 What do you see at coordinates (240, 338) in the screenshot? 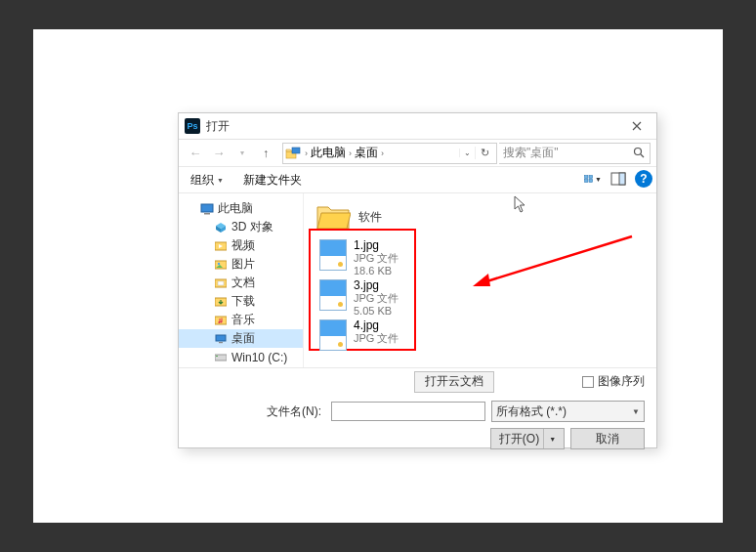
I see `tree-desktop: 桌面` at bounding box center [240, 338].